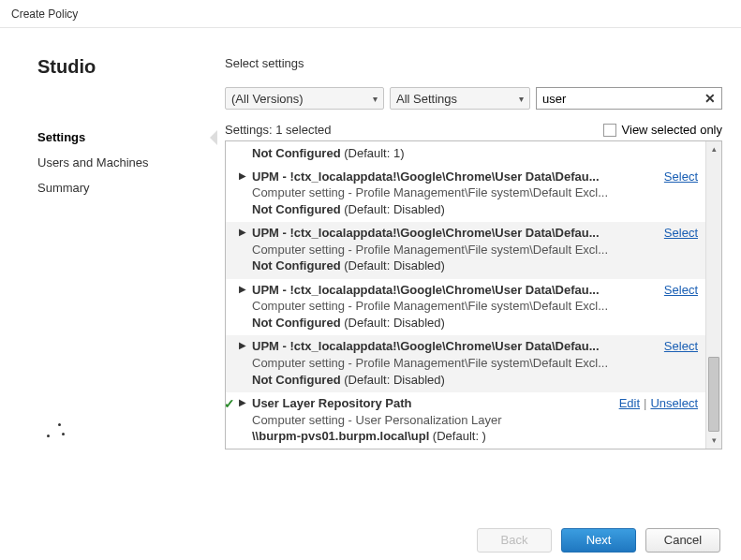 The image size is (741, 560). Describe the element at coordinates (277, 129) in the screenshot. I see `settings-count: Settings: 1 selected` at that location.